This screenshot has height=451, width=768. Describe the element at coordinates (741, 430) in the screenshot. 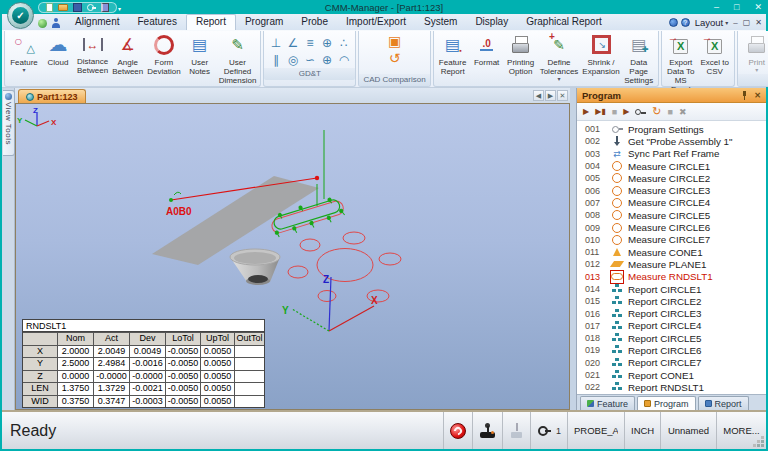

I see `status-more-button: MORE...` at that location.